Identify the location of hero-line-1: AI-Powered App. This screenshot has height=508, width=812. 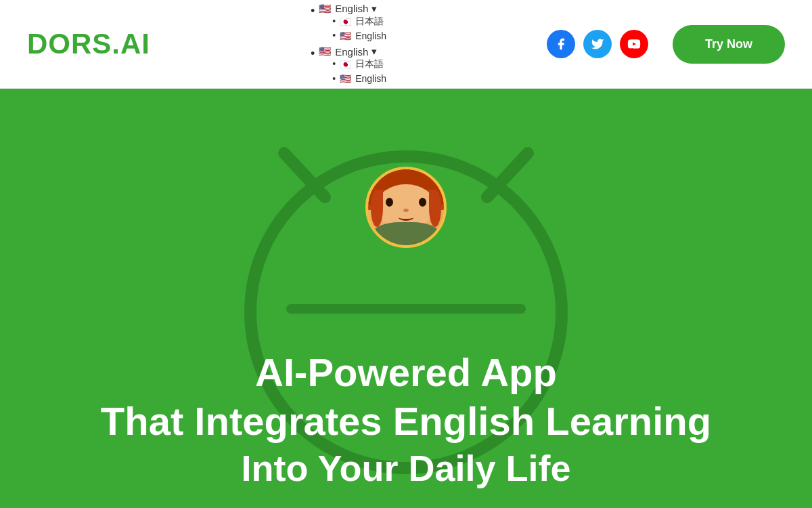
(406, 373).